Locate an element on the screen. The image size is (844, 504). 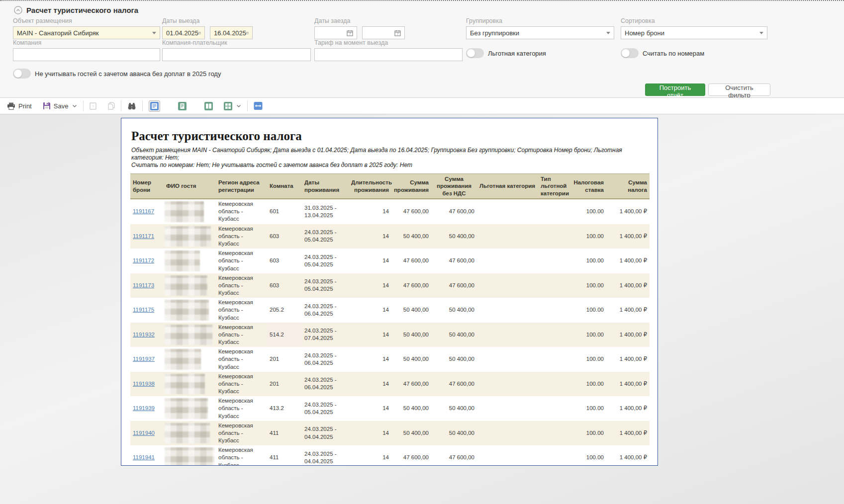
booking-link: 1191937 is located at coordinates (144, 359).